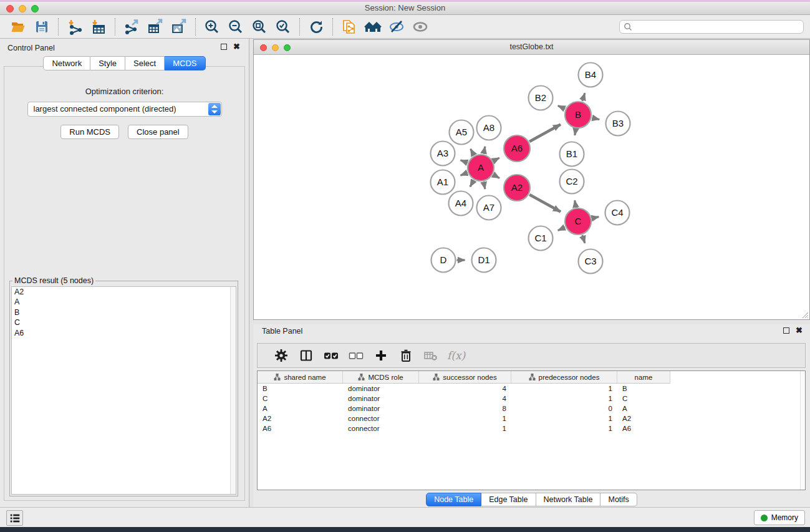 This screenshot has width=810, height=532. I want to click on minimize-window-button, so click(22, 9).